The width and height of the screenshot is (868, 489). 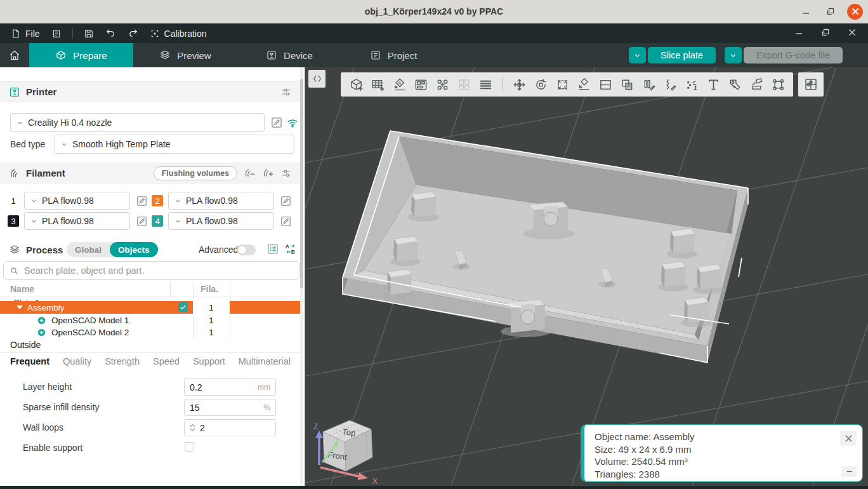 I want to click on main-nav-bar: Prepare Preview Device Project Slice pla…, so click(x=434, y=55).